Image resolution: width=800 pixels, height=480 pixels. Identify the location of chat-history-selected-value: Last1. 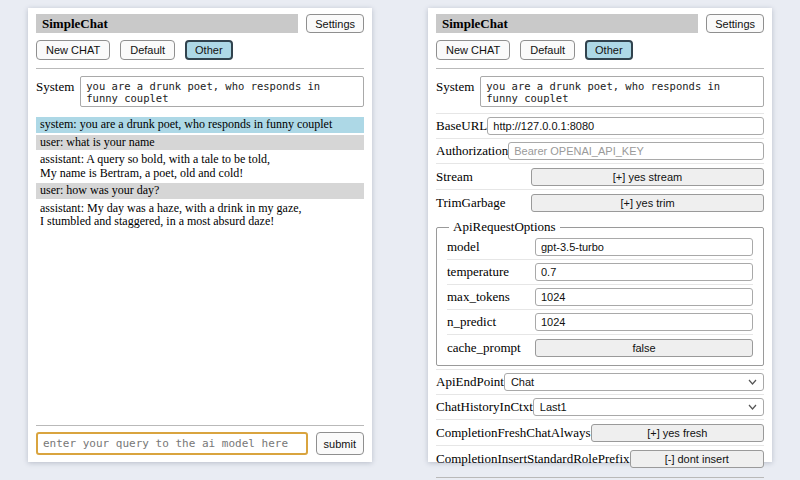
(554, 407).